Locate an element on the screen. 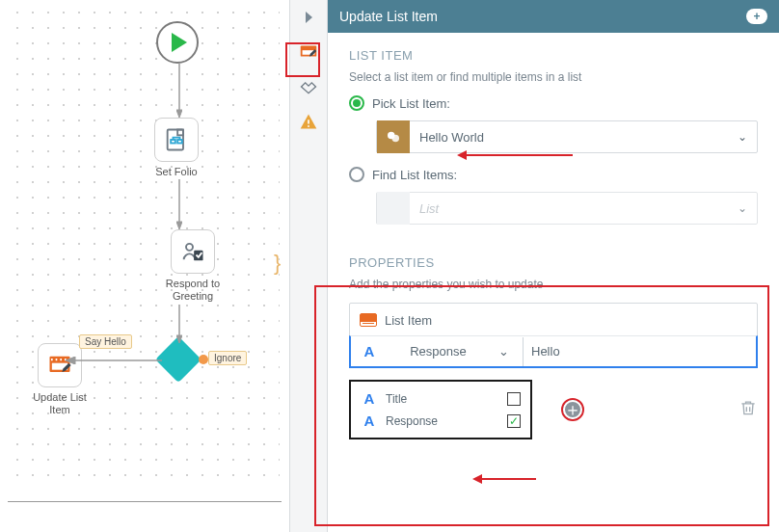 The height and width of the screenshot is (532, 779). gutter-tab-hand is located at coordinates (309, 87).